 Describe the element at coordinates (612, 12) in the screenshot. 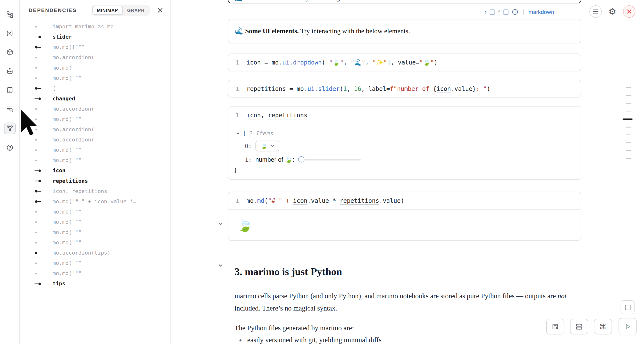

I see `settings-button: ⚙` at that location.